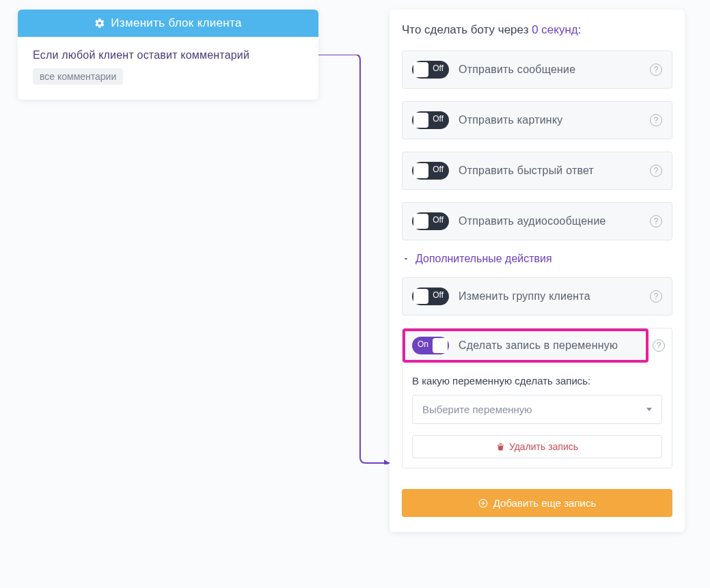 The height and width of the screenshot is (588, 710). Describe the element at coordinates (100, 23) in the screenshot. I see `gear-icon` at that location.